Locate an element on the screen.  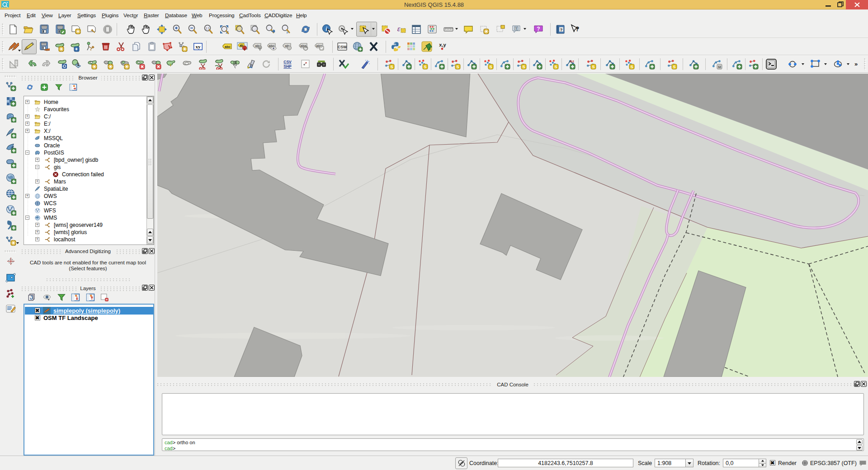
svg-text: Az is located at coordinates (572, 61).